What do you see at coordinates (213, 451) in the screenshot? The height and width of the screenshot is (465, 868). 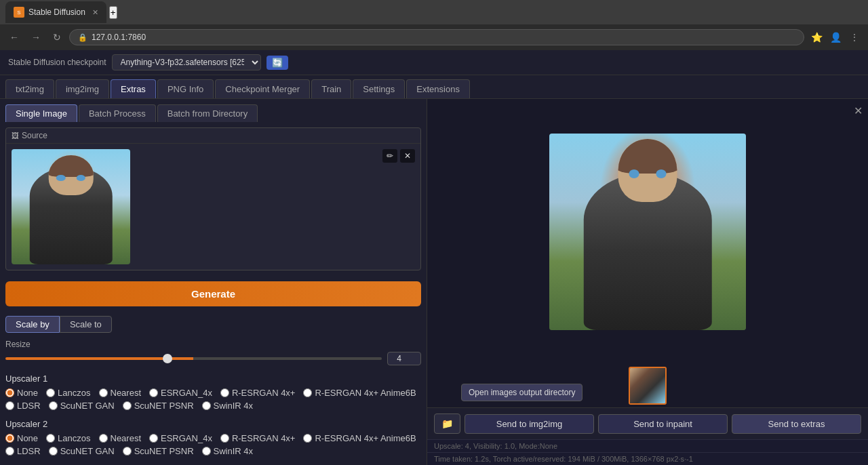 I see `upscaler2-options-row2: LDSR ScuNET GAN ScuNET PSNR SwinIR 4x` at bounding box center [213, 451].